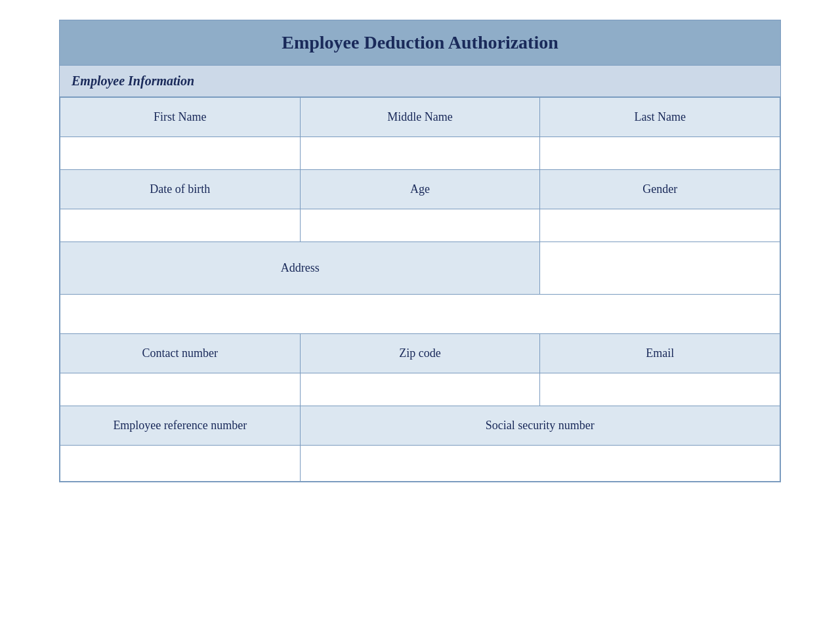 This screenshot has width=840, height=630. Describe the element at coordinates (540, 463) in the screenshot. I see `social-security-number-input` at that location.